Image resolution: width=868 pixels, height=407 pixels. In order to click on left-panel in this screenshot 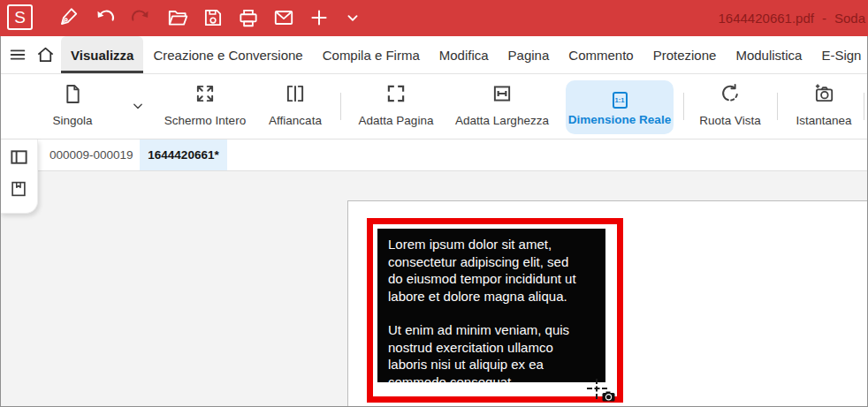, I will do `click(19, 177)`.